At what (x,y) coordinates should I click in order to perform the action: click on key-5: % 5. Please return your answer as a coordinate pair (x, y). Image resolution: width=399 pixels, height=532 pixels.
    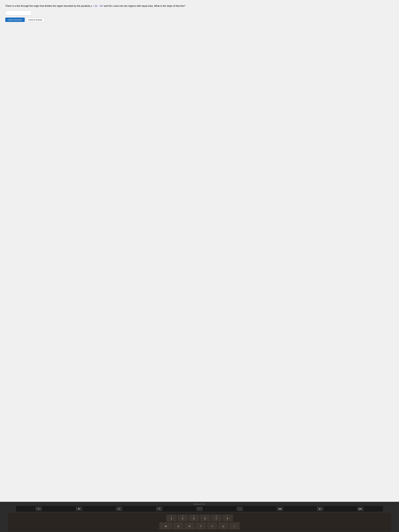
    Looking at the image, I should click on (194, 518).